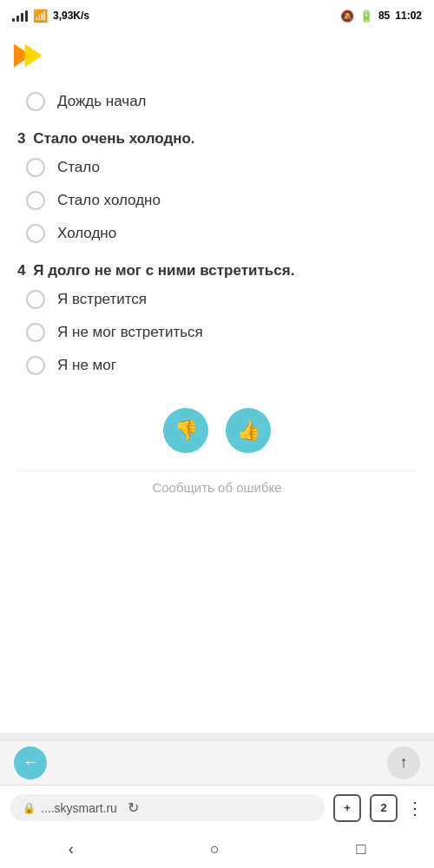 This screenshot has width=434, height=868. Describe the element at coordinates (217, 266) in the screenshot. I see `question-4-block: 4 Я долго не мог с ними встретиться.` at that location.